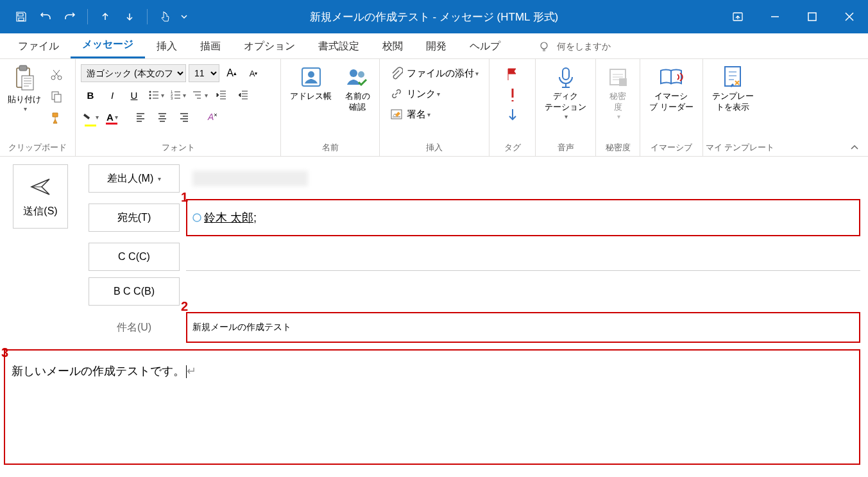 This screenshot has width=868, height=477. Describe the element at coordinates (178, 95) in the screenshot. I see `numbering-button: 123▾` at that location.